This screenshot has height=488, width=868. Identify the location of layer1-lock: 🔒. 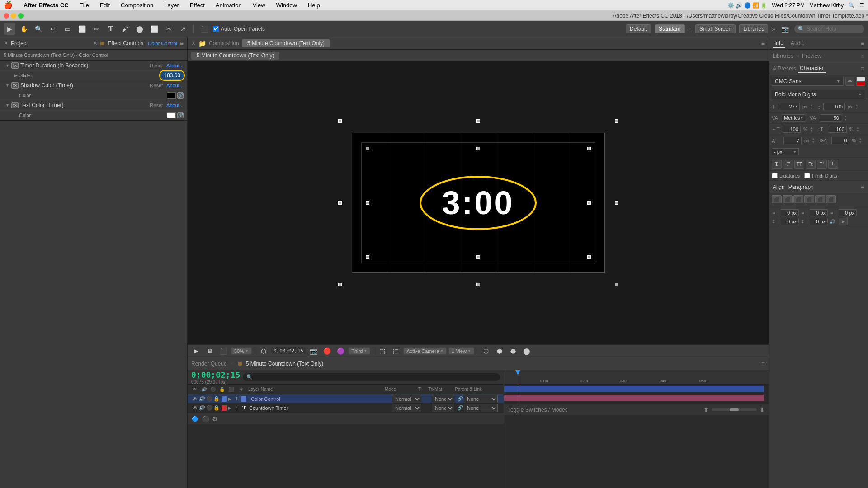
(217, 399).